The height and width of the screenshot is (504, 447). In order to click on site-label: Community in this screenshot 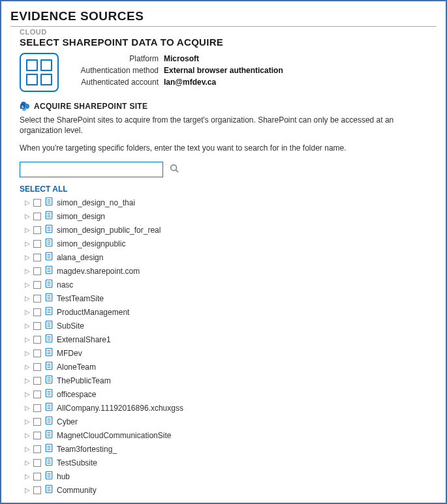, I will do `click(77, 490)`.